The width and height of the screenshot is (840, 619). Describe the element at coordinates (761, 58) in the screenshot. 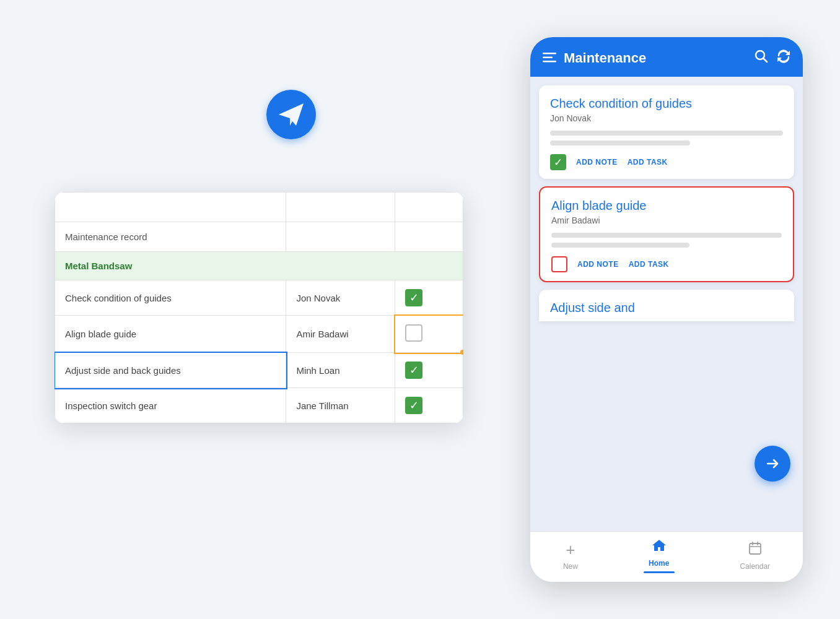

I see `search-icon` at that location.